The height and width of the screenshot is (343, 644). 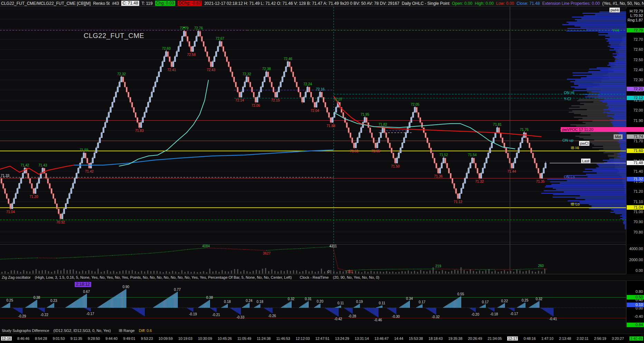 I want to click on price-axis-highlight: 71.74, so click(x=635, y=137).